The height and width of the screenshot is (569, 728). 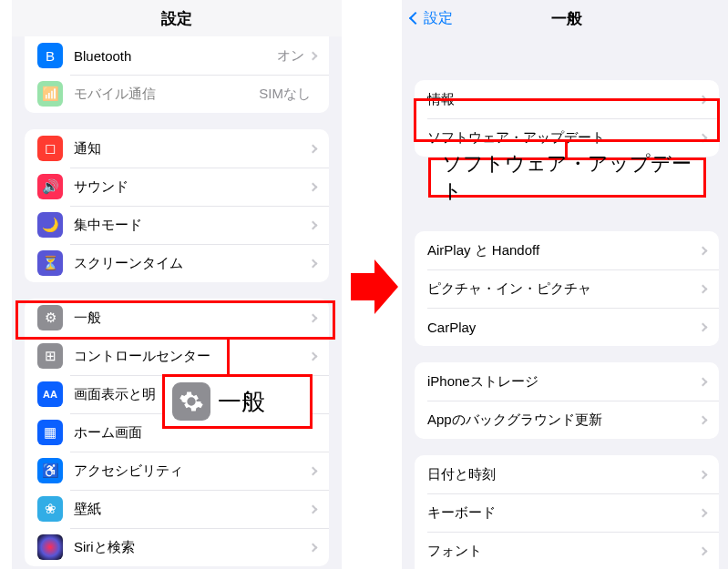 What do you see at coordinates (177, 75) in the screenshot?
I see `settings-group-1: B Bluetooth オン 📶 モバイル通信 SIMなし` at bounding box center [177, 75].